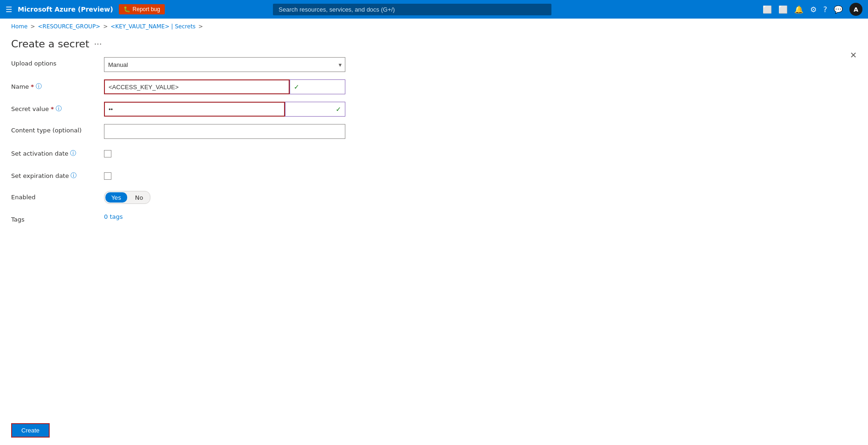  What do you see at coordinates (32, 26) in the screenshot?
I see `breadcrumb-sep-1: >` at bounding box center [32, 26].